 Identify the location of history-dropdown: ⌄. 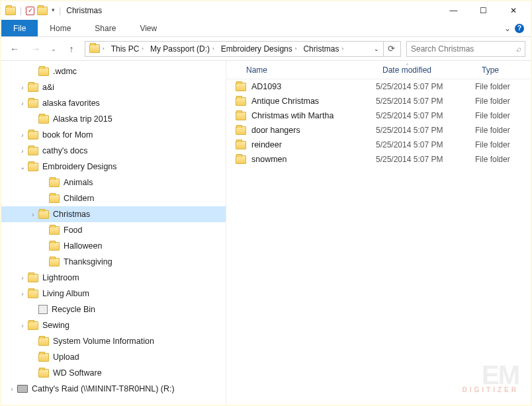
(54, 49).